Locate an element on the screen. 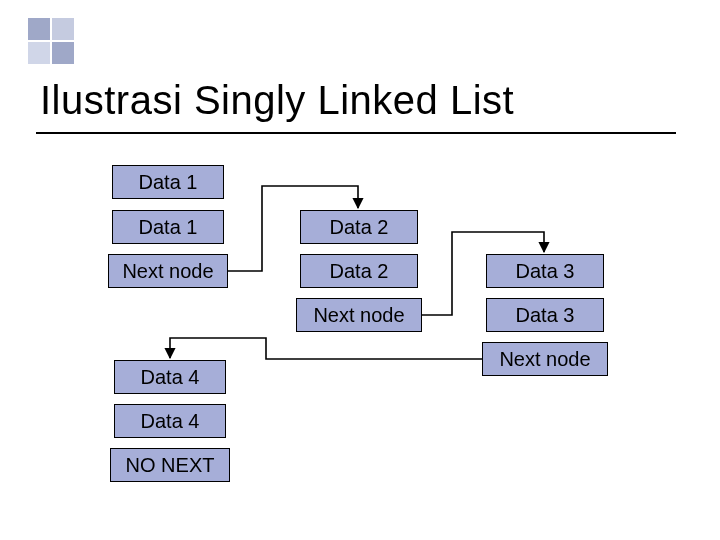  node2-top: Data 2 is located at coordinates (359, 227).